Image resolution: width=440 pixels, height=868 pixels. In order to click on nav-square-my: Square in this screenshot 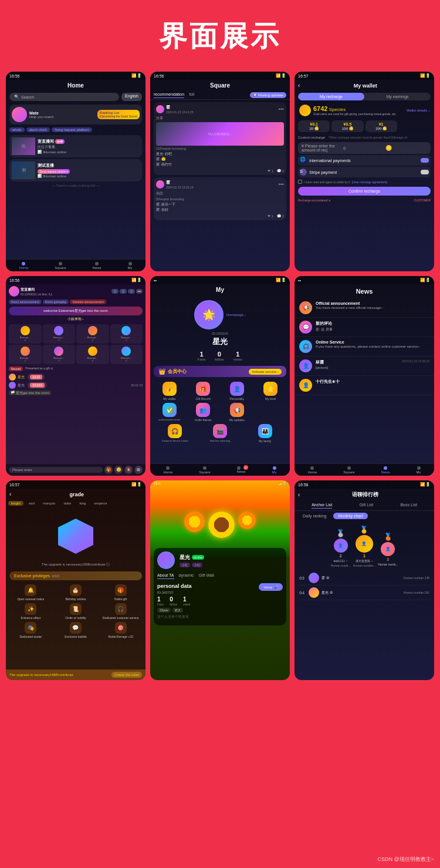, I will do `click(204, 470)`.